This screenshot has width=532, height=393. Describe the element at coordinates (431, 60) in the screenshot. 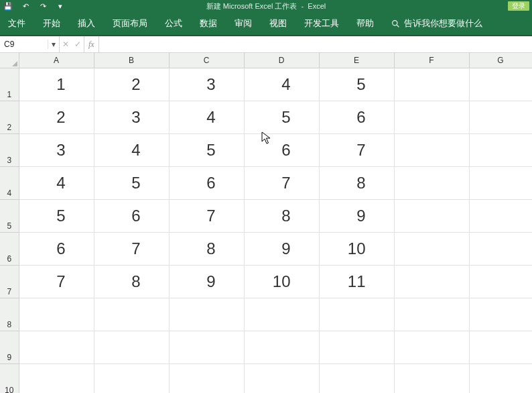

I see `column-header-F: F` at that location.